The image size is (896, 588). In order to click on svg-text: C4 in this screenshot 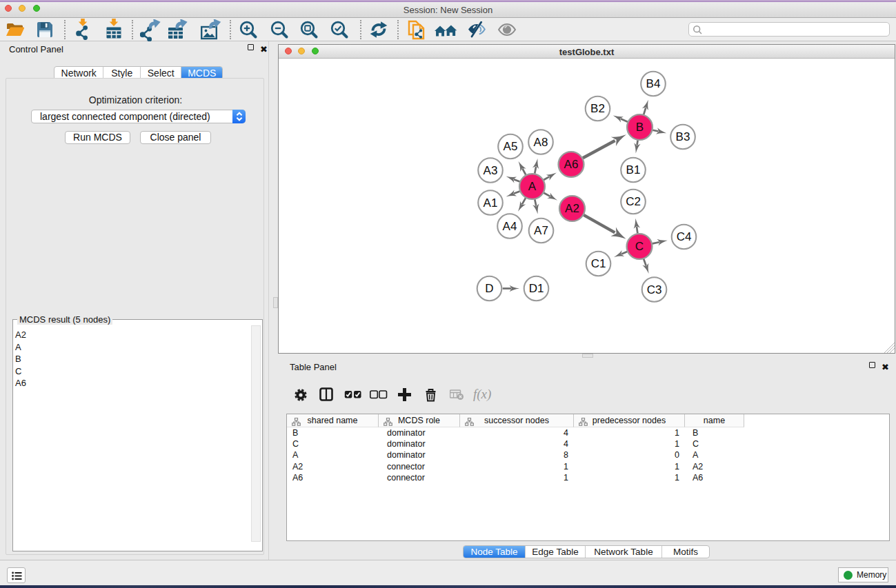, I will do `click(684, 237)`.